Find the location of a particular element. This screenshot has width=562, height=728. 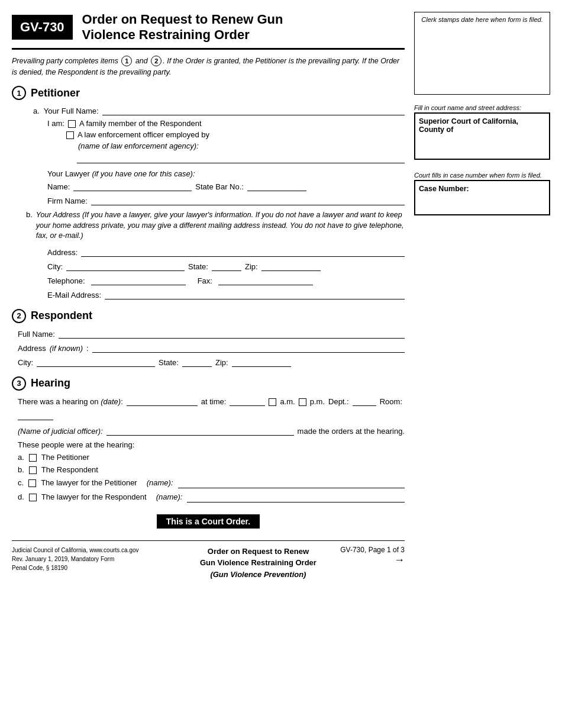

section3-circle: 3 is located at coordinates (19, 384).